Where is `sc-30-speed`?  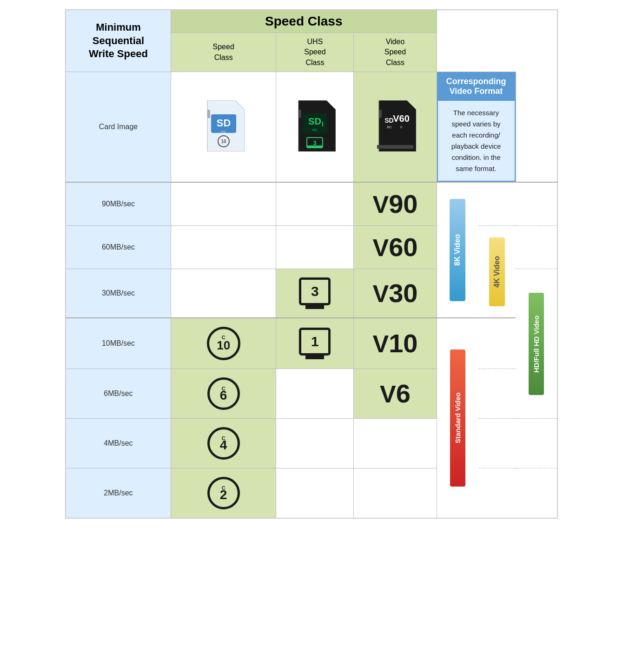
sc-30-speed is located at coordinates (223, 294).